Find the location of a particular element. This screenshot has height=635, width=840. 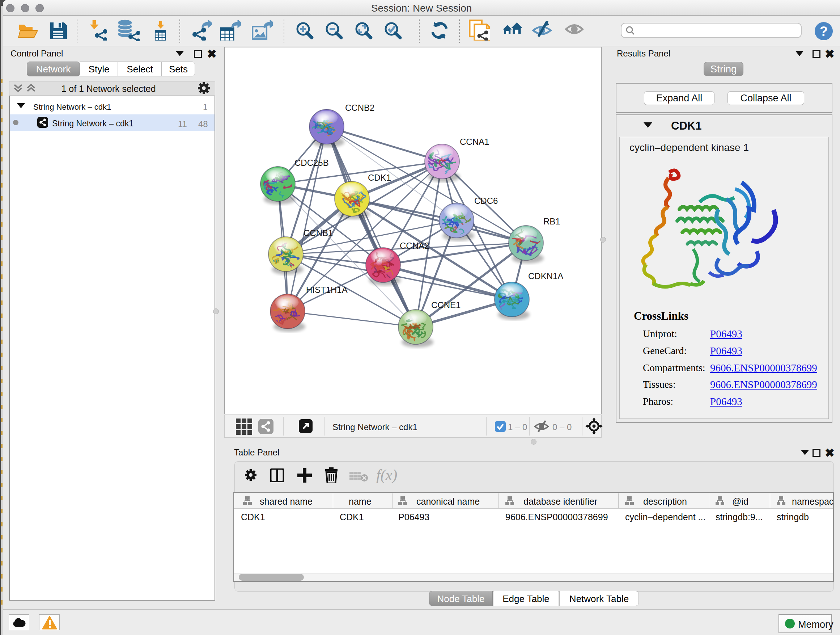

svg-text: CCNB1 is located at coordinates (318, 233).